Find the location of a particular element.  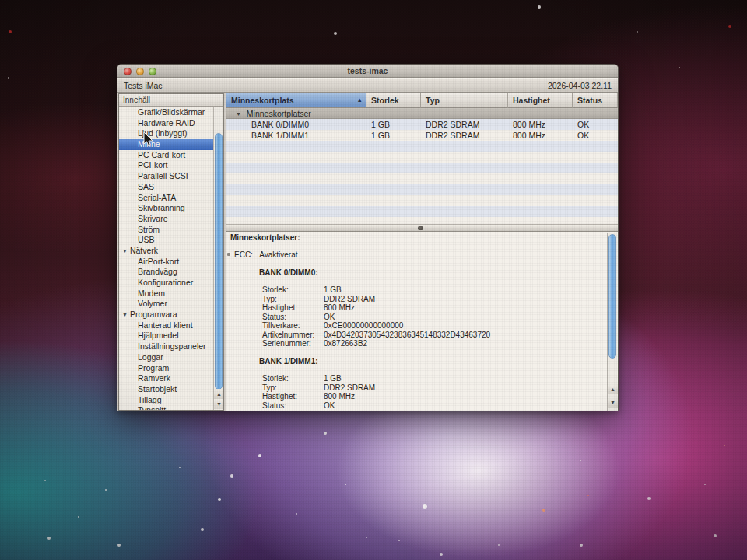

field-value: 0xCE00000000000000 is located at coordinates (363, 325).